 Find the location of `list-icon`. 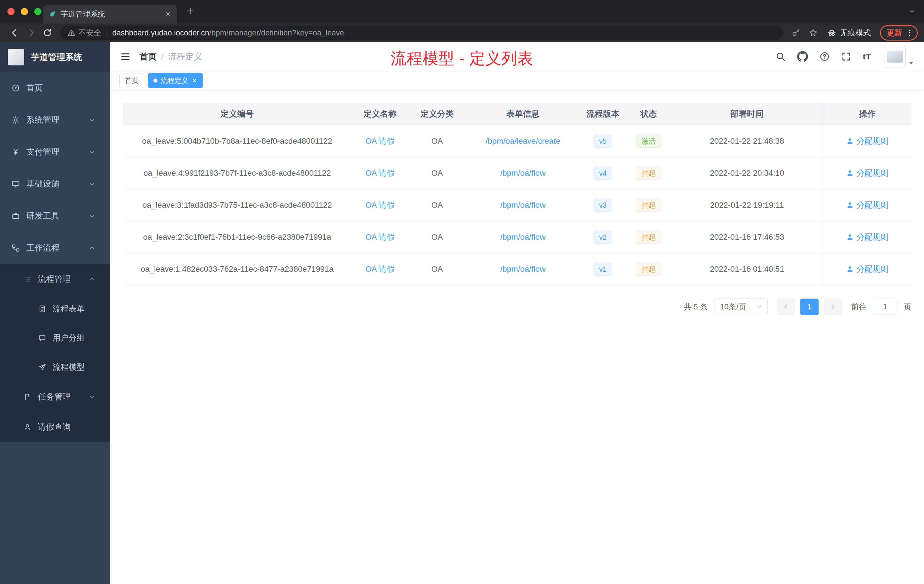

list-icon is located at coordinates (28, 279).